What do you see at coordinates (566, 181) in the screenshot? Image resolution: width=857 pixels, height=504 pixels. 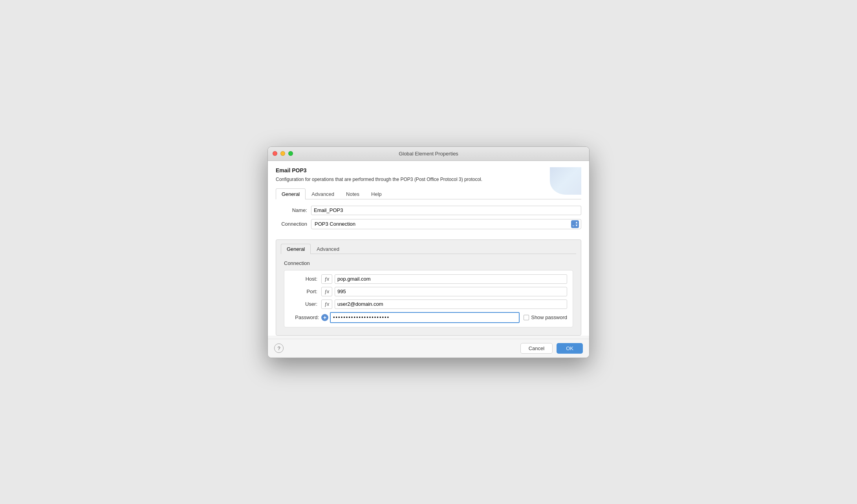 I see `decorative-graphic` at bounding box center [566, 181].